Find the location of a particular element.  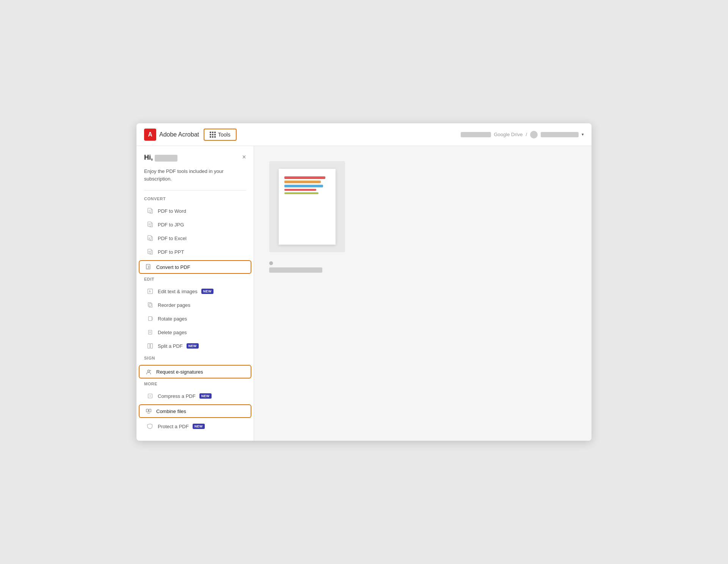

reorder-pages-label: Reorder pages is located at coordinates (174, 305).